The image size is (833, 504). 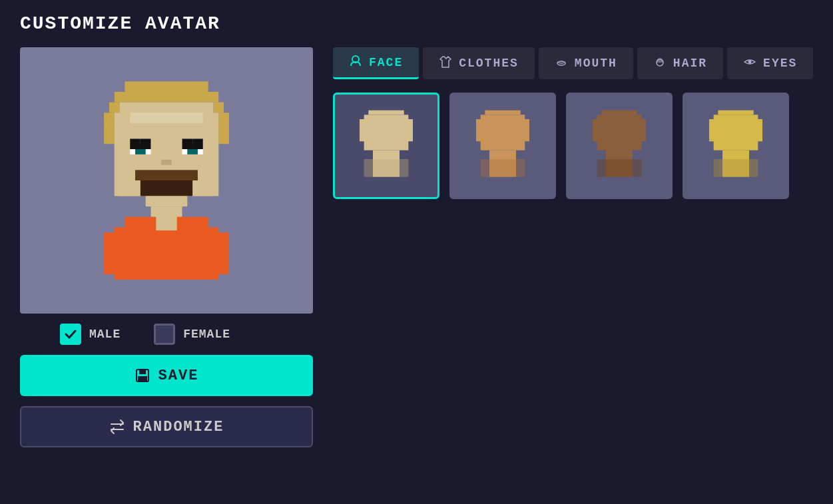 What do you see at coordinates (690, 63) in the screenshot?
I see `hair-tab-label: Hair` at bounding box center [690, 63].